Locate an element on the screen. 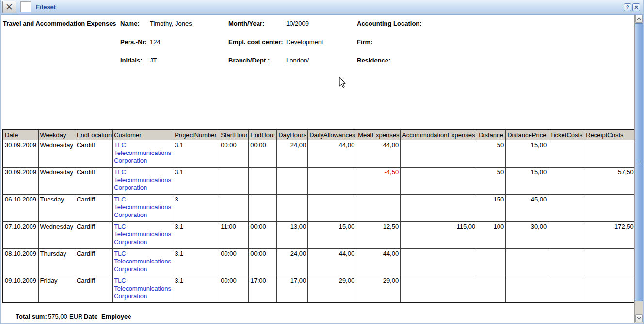 The height and width of the screenshot is (324, 644). total-sum-label: Total sum: is located at coordinates (31, 317).